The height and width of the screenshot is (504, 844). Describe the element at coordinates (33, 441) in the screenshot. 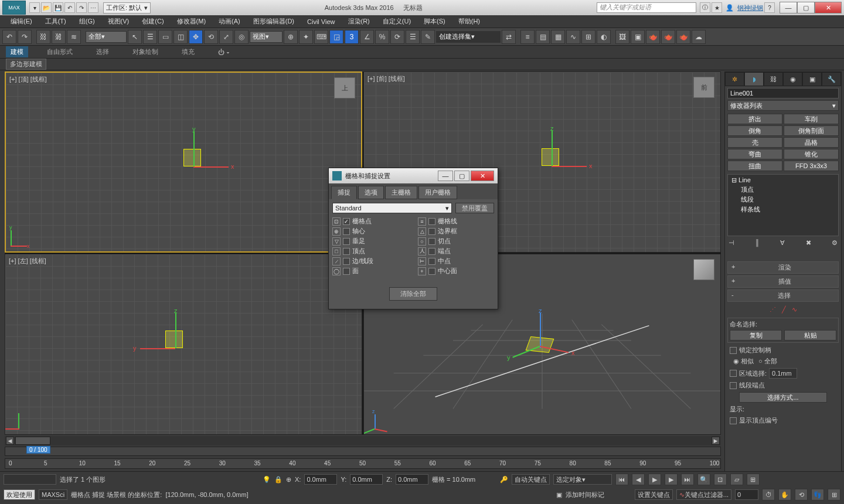

I see `timeline-thumb` at that location.